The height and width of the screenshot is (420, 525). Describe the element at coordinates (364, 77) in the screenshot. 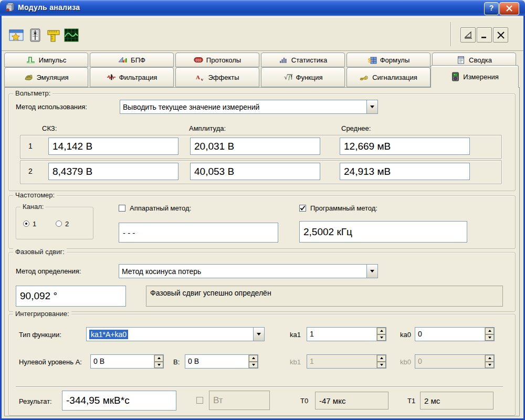

I see `signaling-icon` at that location.